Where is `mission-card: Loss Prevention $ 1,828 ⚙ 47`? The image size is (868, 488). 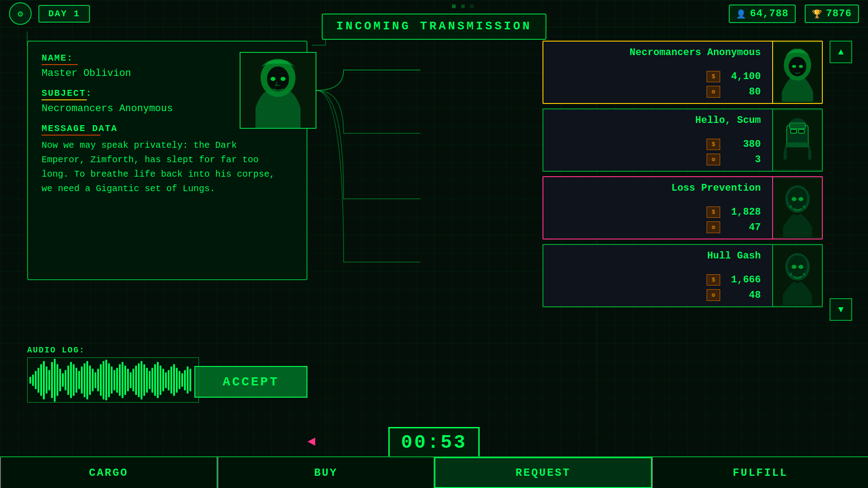 mission-card: Loss Prevention $ 1,828 ⚙ 47 is located at coordinates (683, 208).